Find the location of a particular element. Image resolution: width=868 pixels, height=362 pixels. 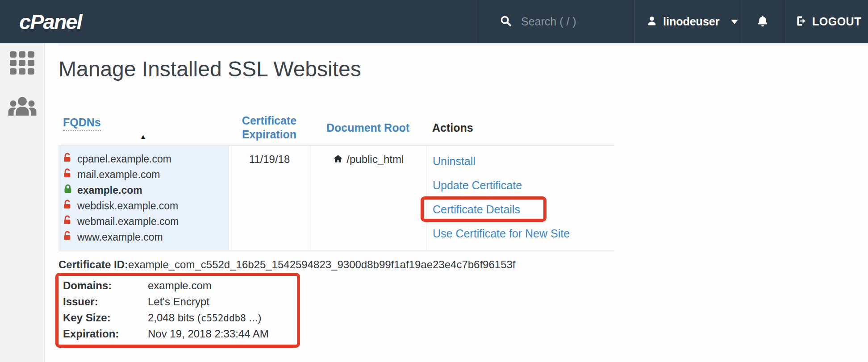

fqdn-item: example.com is located at coordinates (146, 190).